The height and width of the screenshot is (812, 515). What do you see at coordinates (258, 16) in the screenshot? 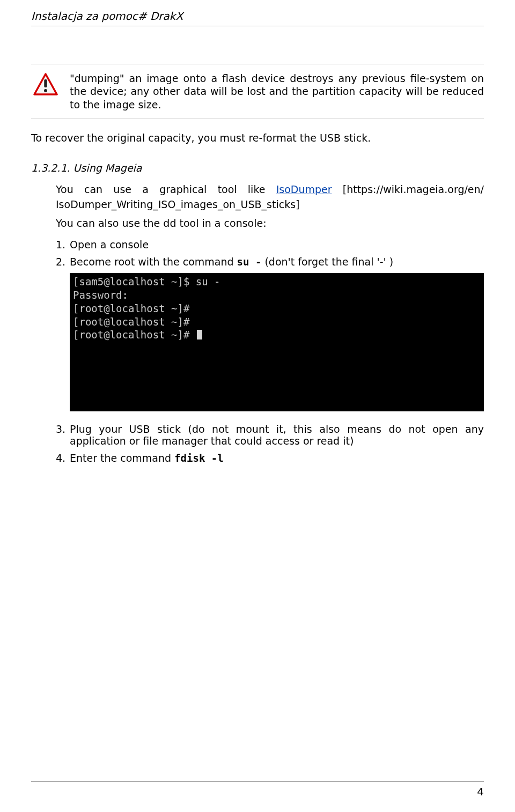
I see `page-header-title: Instalacja za pomoc# DrakX` at bounding box center [258, 16].